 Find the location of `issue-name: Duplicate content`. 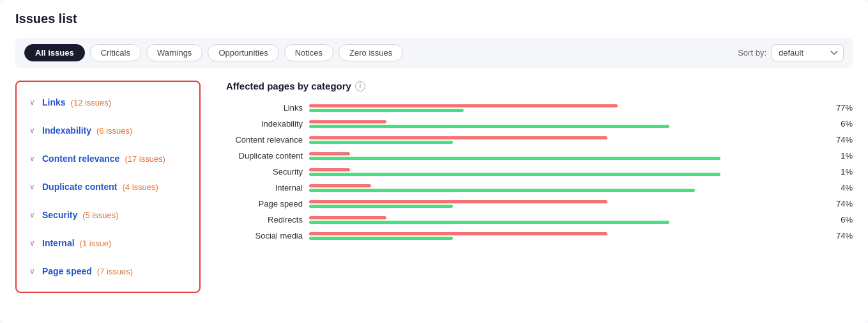

issue-name: Duplicate content is located at coordinates (79, 187).